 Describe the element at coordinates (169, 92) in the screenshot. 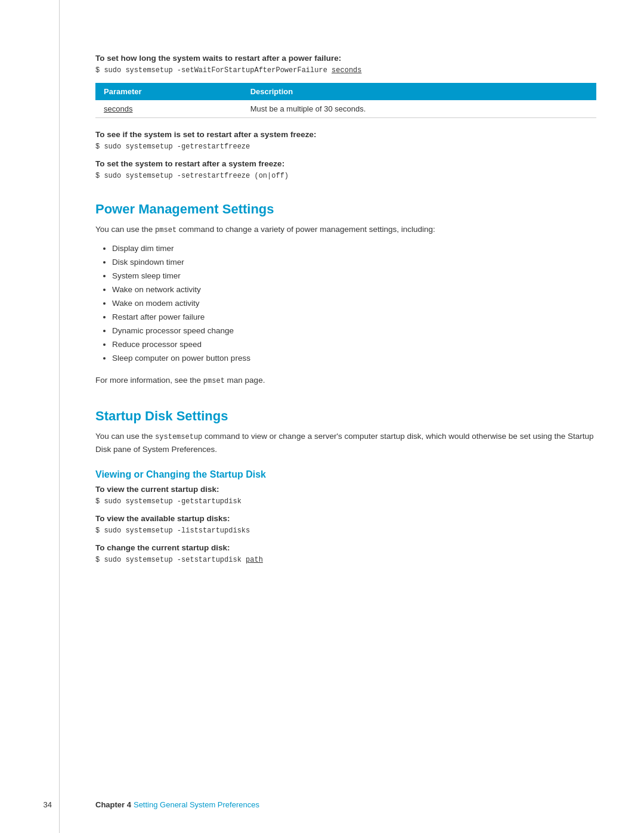

I see `table-header-parameter: Parameter` at that location.